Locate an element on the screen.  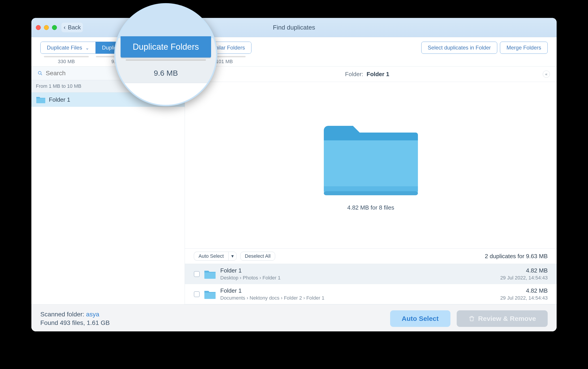
zoom-meter is located at coordinates (166, 60).